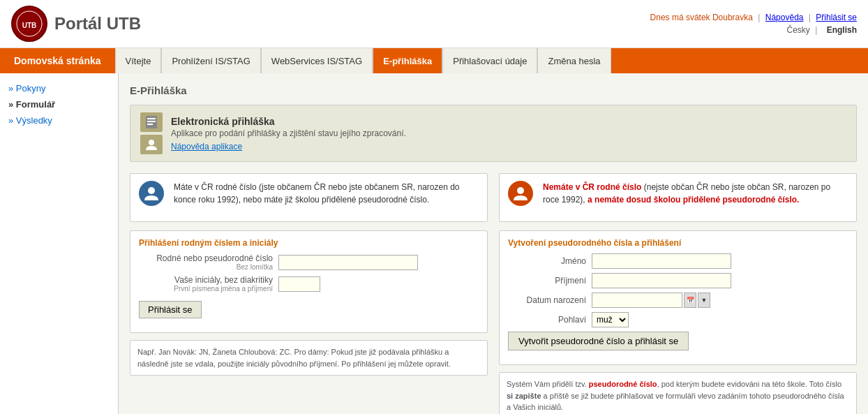 The height and width of the screenshot is (414, 868). Describe the element at coordinates (521, 193) in the screenshot. I see `avatar-red-icon` at that location.